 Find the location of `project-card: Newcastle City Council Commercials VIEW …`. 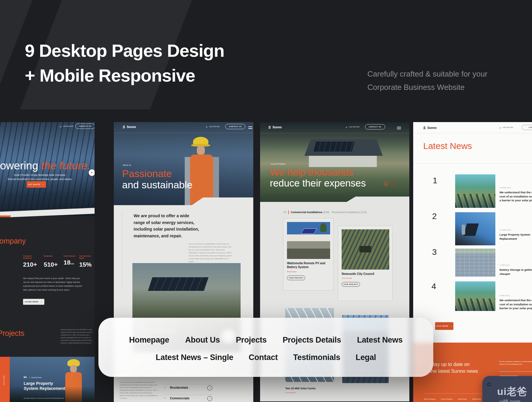

project-card: Newcastle City Council Commercials VIEW … is located at coordinates (365, 263).